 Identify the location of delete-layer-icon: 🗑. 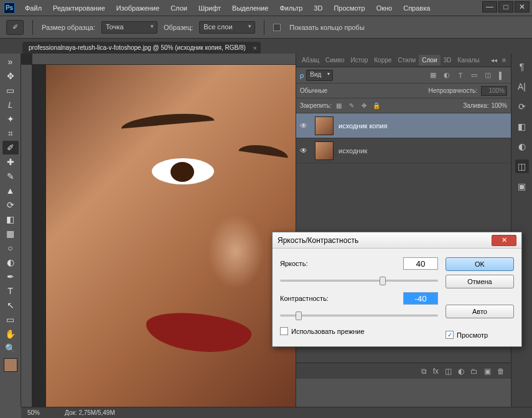
(501, 371).